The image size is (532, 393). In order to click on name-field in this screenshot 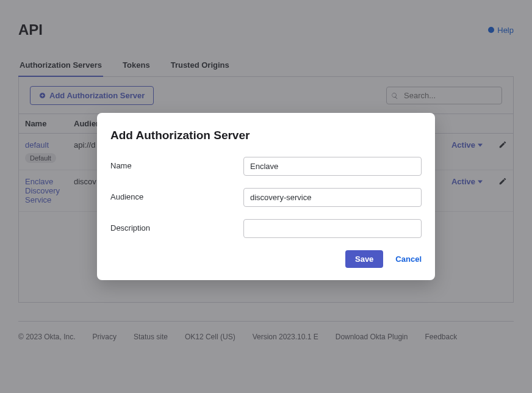, I will do `click(332, 166)`.